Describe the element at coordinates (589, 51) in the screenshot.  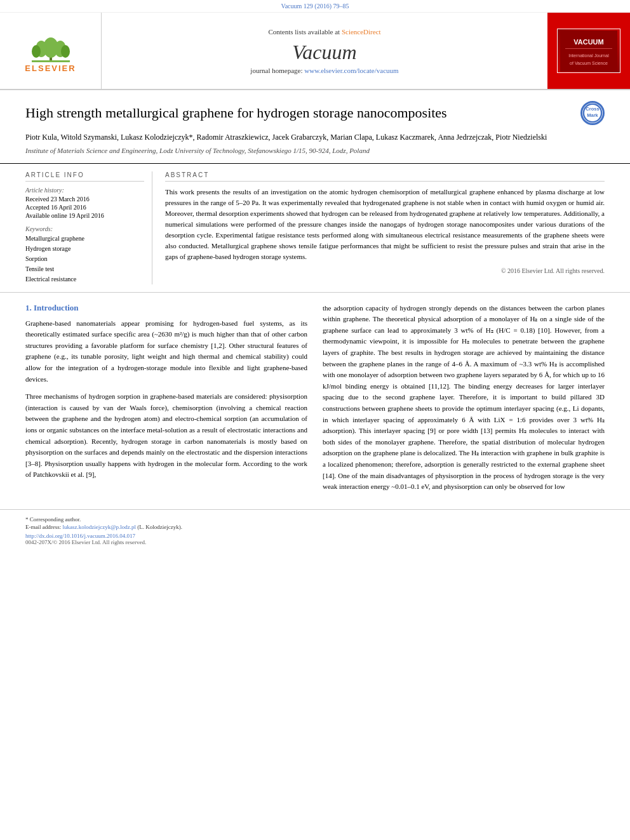
I see `vacuum-logo-image: VACUUM International Journal of Vacuum S…` at that location.